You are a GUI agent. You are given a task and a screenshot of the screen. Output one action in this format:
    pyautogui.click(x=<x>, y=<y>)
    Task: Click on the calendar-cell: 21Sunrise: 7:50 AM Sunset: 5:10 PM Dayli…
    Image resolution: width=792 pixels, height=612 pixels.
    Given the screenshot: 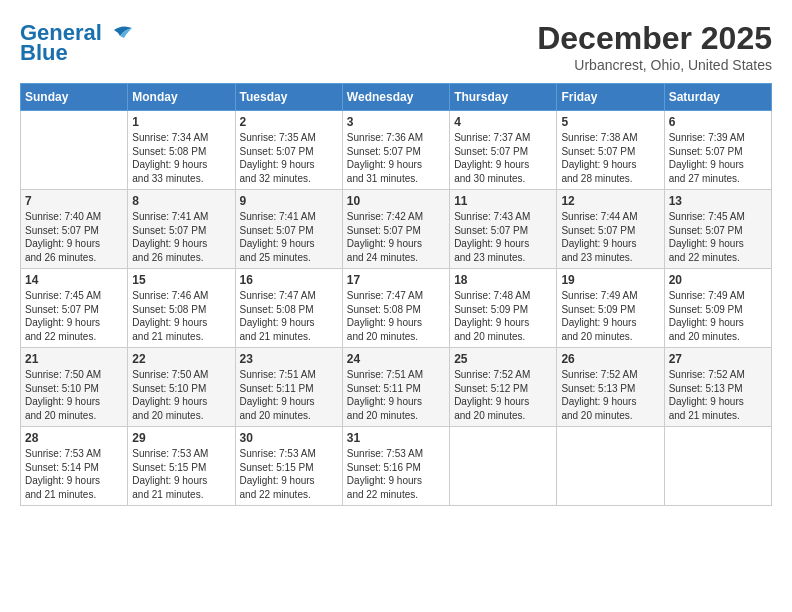 What is the action you would take?
    pyautogui.click(x=74, y=388)
    